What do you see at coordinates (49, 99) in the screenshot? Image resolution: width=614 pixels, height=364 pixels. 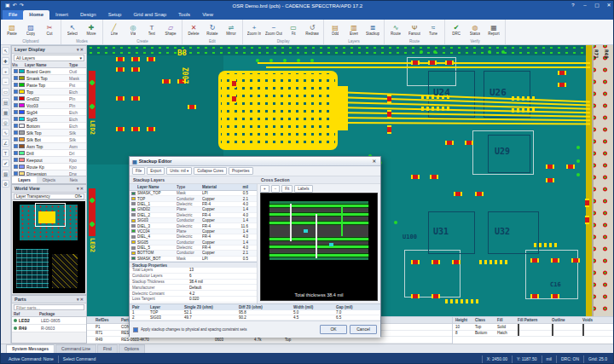 I see `layer-row: Gnd02Pln` at bounding box center [49, 99].